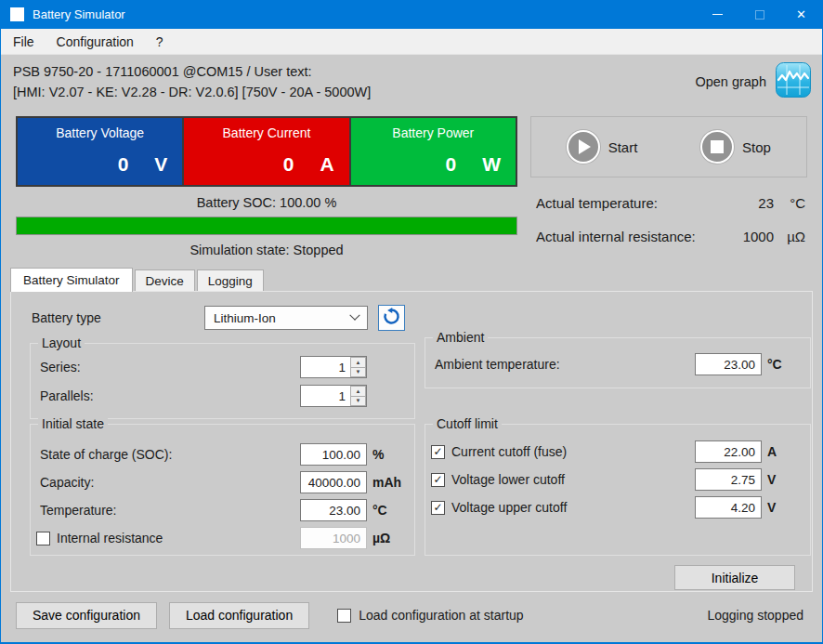  I want to click on logging-status-label: Logging stopped, so click(663, 615).